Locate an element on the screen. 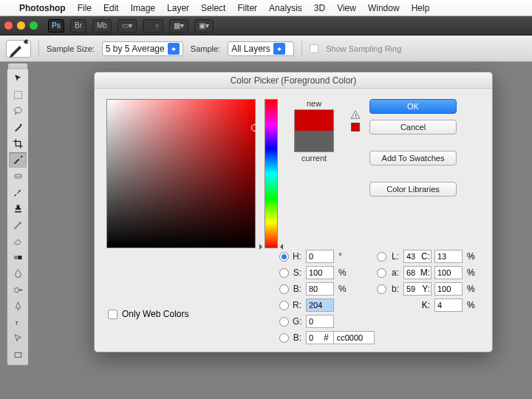 The height and width of the screenshot is (399, 532). show-sampling-ring-checkbox is located at coordinates (314, 49).